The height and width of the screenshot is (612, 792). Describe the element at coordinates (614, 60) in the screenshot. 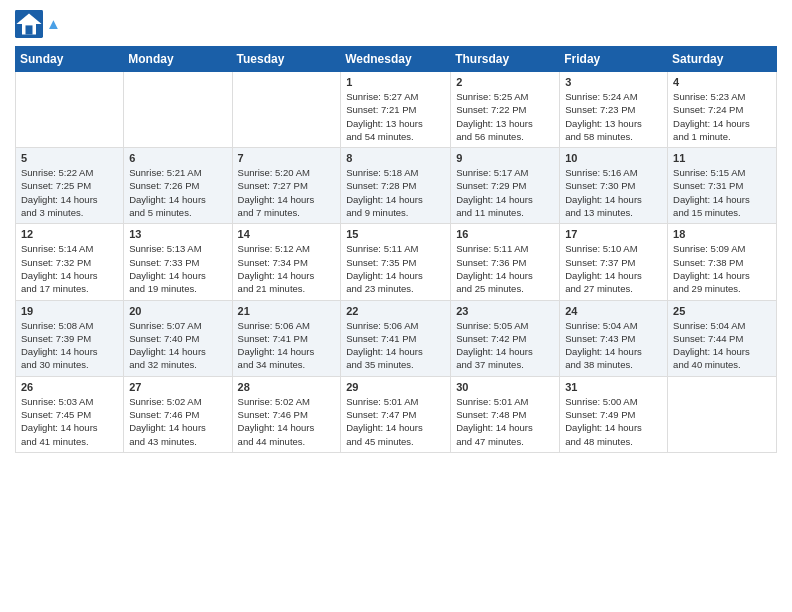

I see `col-header-friday: Friday` at that location.